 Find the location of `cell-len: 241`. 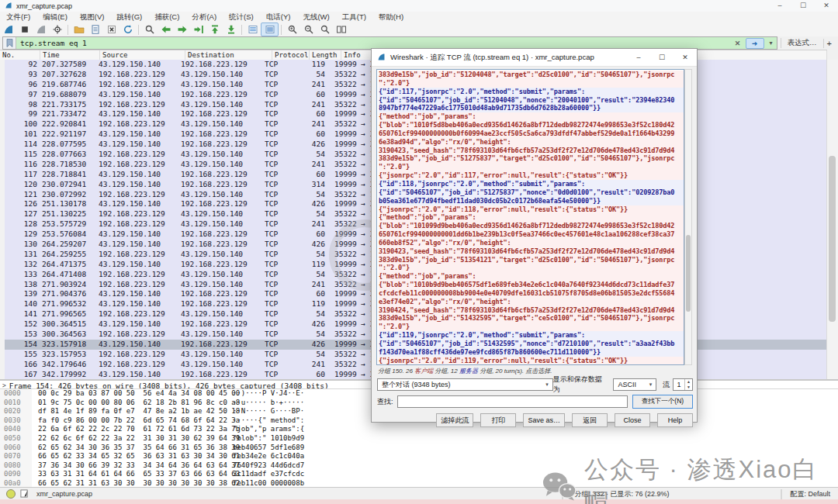

cell-len: 241 is located at coordinates (313, 225).